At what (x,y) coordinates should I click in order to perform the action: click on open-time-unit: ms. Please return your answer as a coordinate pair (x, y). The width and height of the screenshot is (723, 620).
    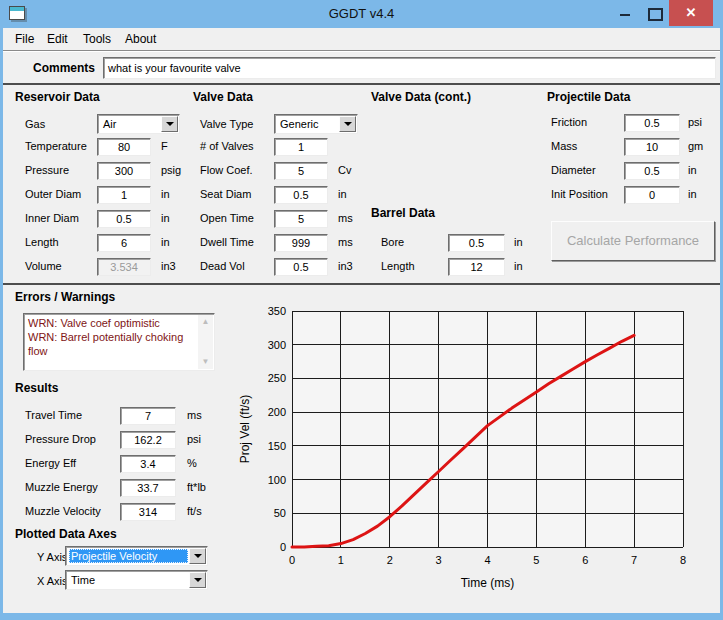
    Looking at the image, I should click on (346, 218).